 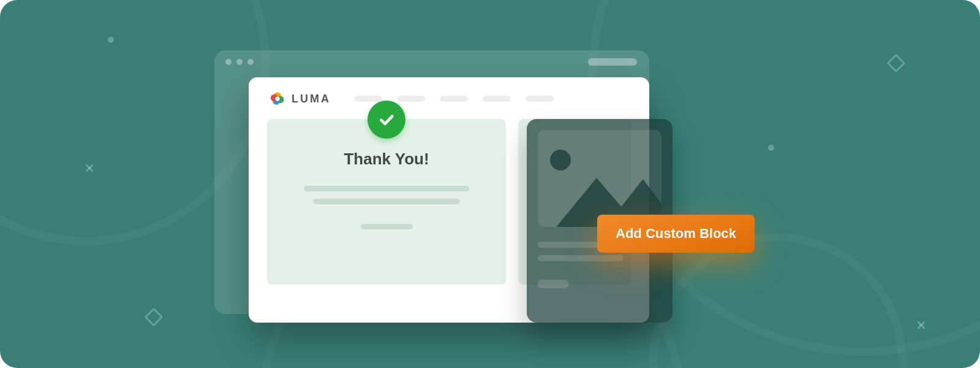 I want to click on brand-name: LUMA, so click(x=311, y=99).